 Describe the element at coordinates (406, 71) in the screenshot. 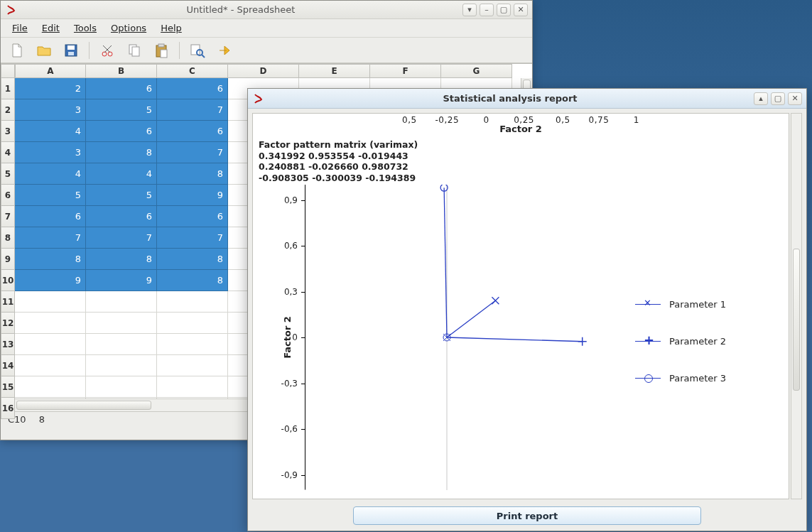

I see `column-header: F` at that location.